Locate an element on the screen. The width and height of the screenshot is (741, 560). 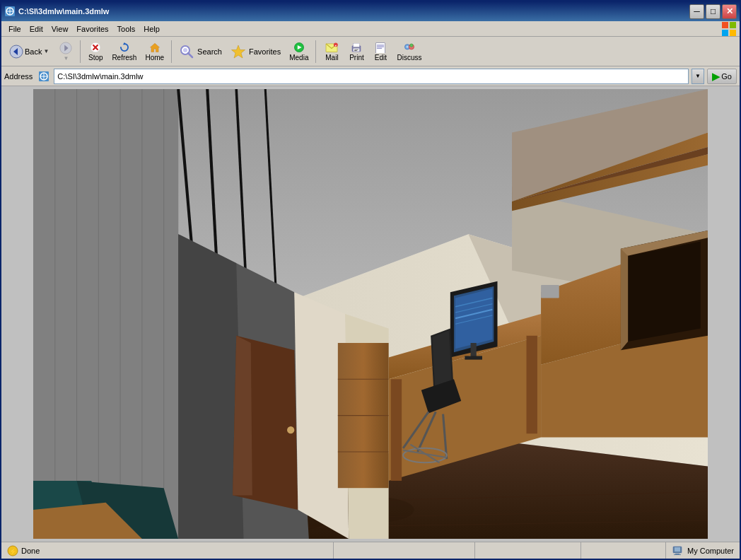
status-bar: ⚡ Done My Computer is located at coordinates (370, 550).